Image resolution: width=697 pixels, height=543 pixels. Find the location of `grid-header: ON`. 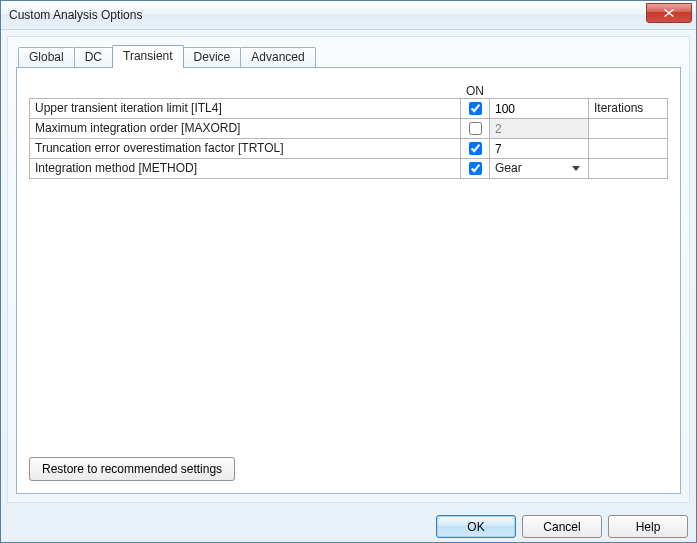

grid-header: ON is located at coordinates (348, 91).